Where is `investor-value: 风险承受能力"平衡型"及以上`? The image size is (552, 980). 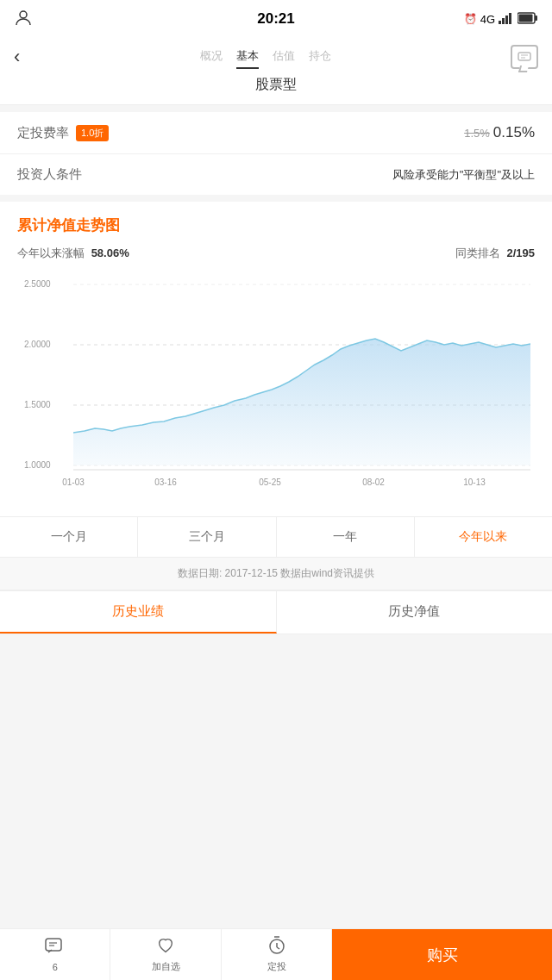
investor-value: 风险承受能力"平衡型"及以上 is located at coordinates (464, 175).